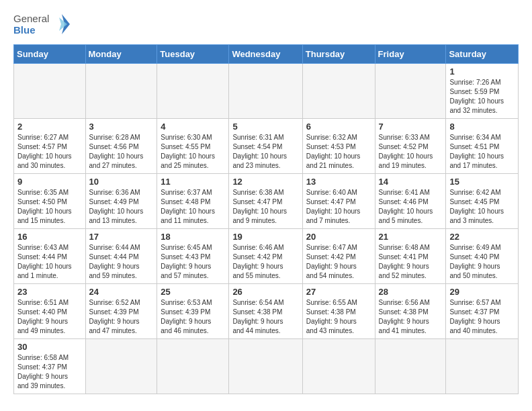  What do you see at coordinates (193, 201) in the screenshot?
I see `calendar-cell: 11Sunrise: 6:37 AM Sunset: 4:48 PM Dayli…` at bounding box center [193, 201].